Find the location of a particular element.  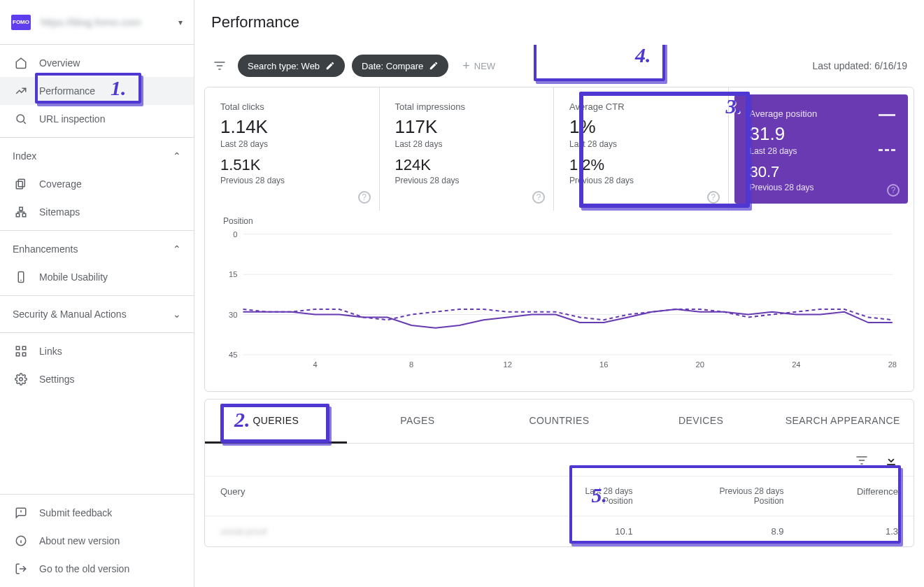

metric-ctr: Average CTR 1% Last 28 days 1.2% Previou… is located at coordinates (641, 149).